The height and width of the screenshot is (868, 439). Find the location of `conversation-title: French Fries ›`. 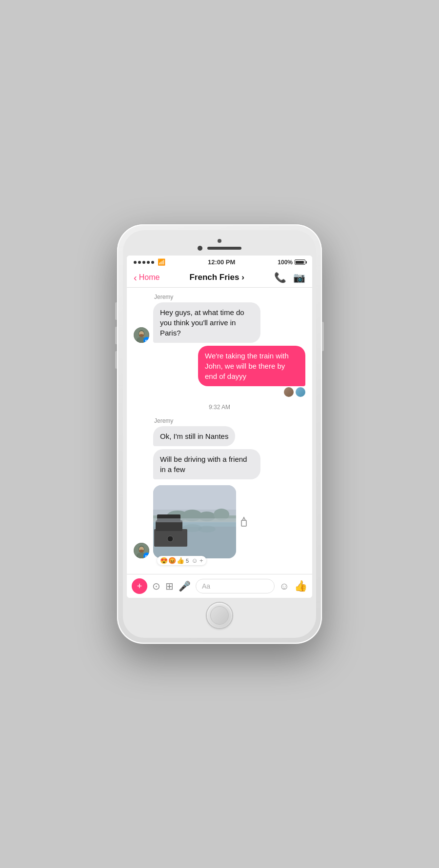

conversation-title: French Fries › is located at coordinates (217, 277).